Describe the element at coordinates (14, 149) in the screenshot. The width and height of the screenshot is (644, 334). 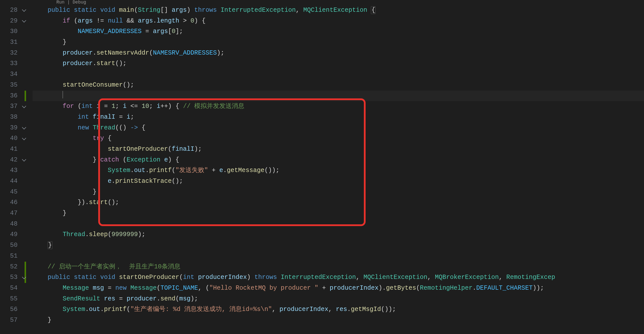
I see `line-number: 41` at that location.